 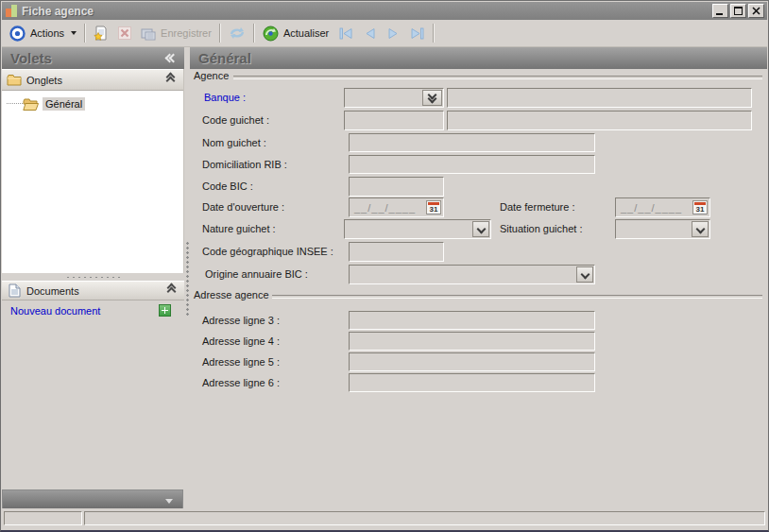 I want to click on adresse-group-line, so click(x=518, y=297).